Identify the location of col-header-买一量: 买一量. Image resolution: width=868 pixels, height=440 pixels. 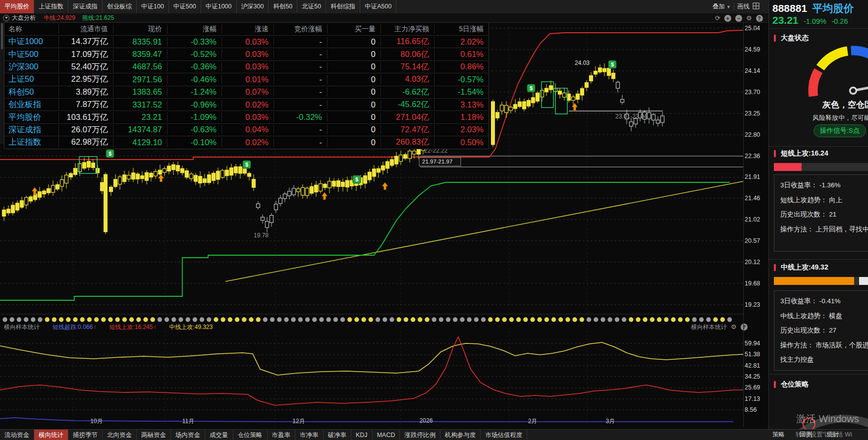
(354, 29).